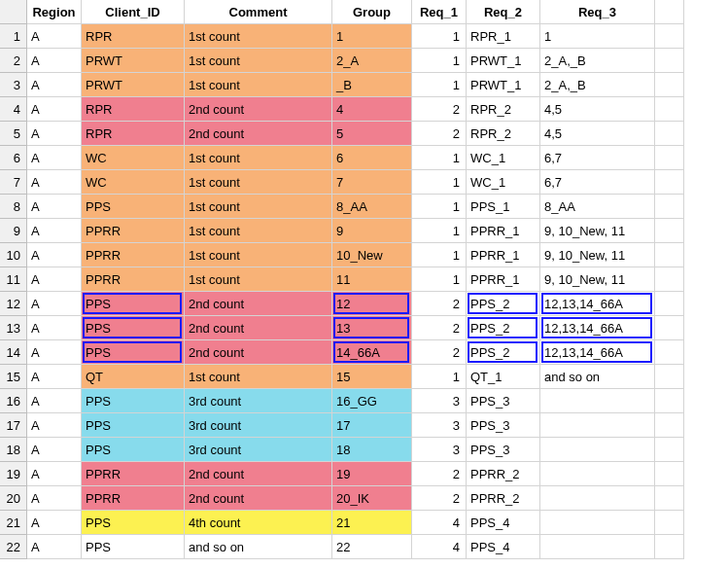  What do you see at coordinates (133, 12) in the screenshot?
I see `column-header: Client_ID` at bounding box center [133, 12].